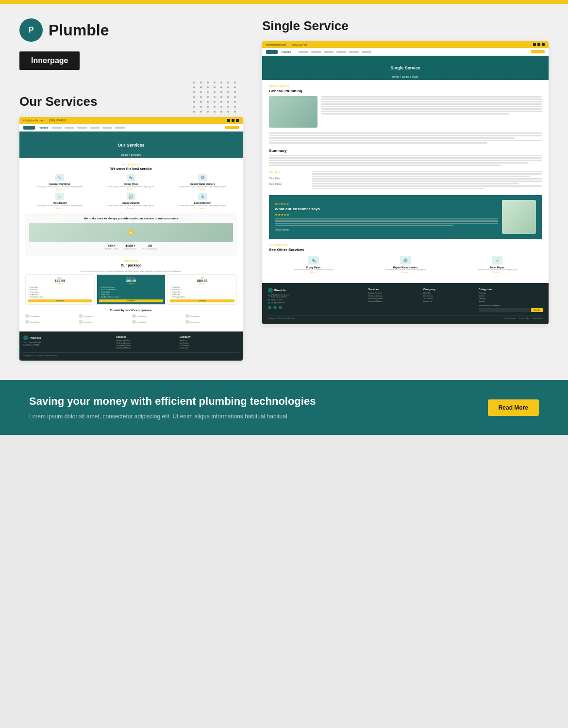 This screenshot has height=728, width=568. What do you see at coordinates (60, 281) in the screenshot?
I see `package-basic-price: $49.99` at bounding box center [60, 281].